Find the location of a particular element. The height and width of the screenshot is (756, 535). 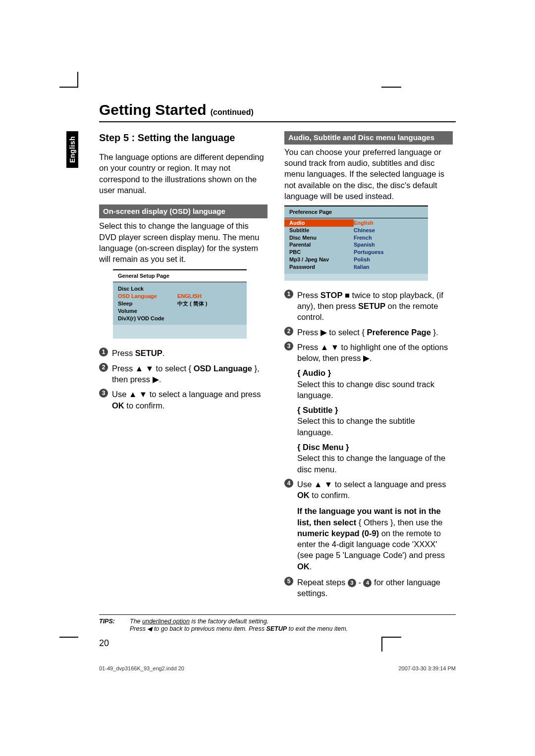

step-text: to confirm. is located at coordinates (145, 405).